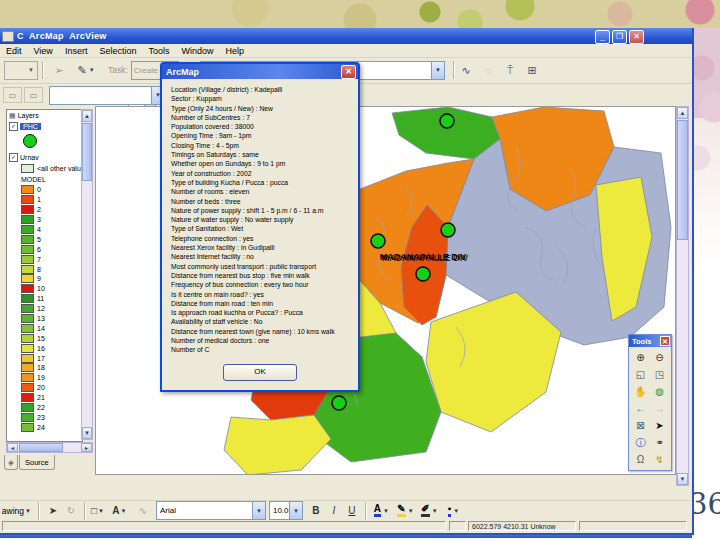  I want to click on editor-dropdown: ▼, so click(21, 70).